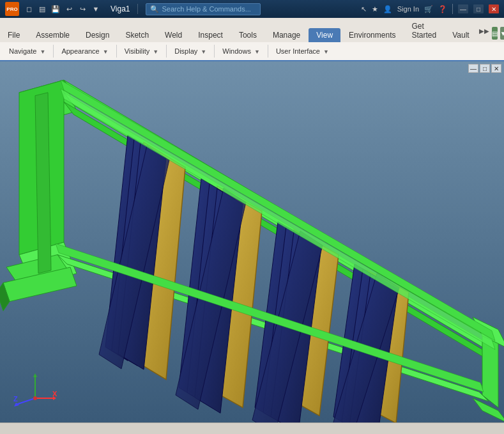  I want to click on dropdown-btn: ▼, so click(502, 33).